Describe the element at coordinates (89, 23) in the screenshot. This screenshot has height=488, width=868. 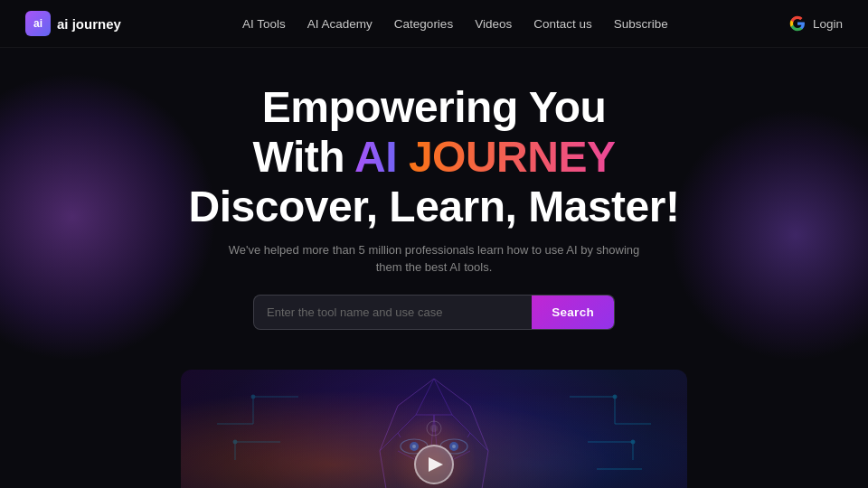
I see `logo-text: ai journey` at that location.